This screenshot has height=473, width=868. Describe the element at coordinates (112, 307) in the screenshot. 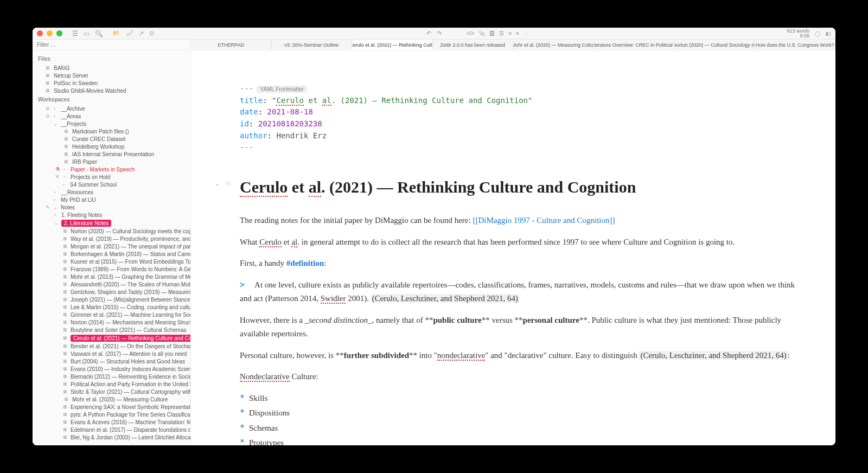

I see `sidebar-file: 🗎Lee & Martin (2015) — Coding, counting …` at that location.